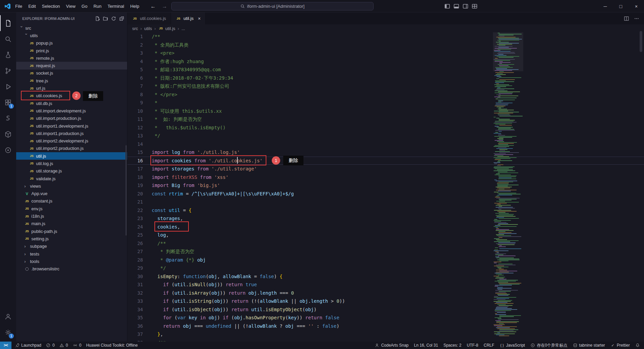 Image resolution: width=644 pixels, height=349 pixels. I want to click on menu-view: View, so click(71, 6).